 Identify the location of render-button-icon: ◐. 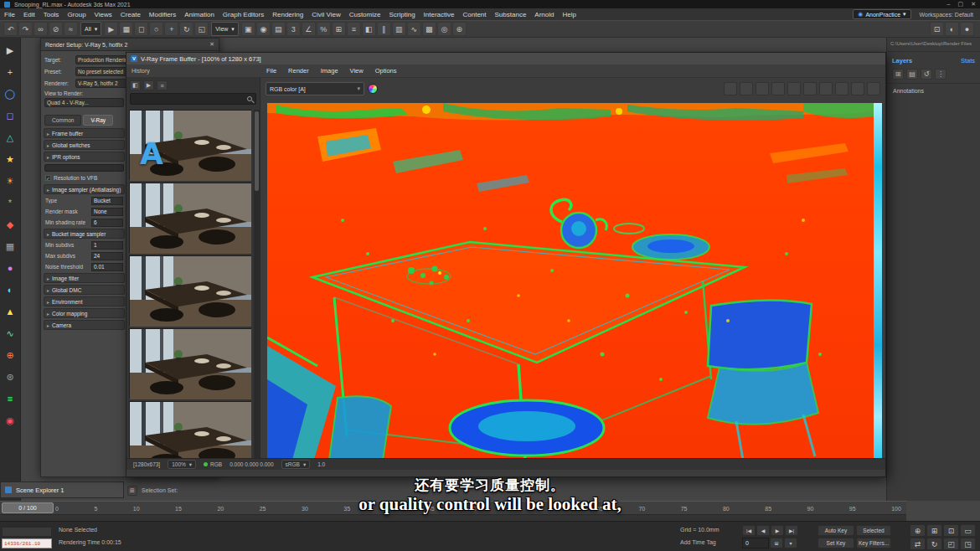
(952, 28).